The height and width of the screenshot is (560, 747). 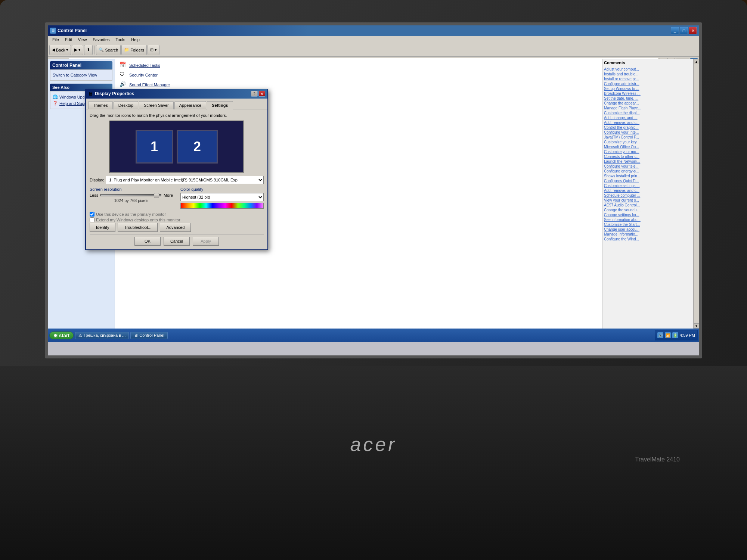 I want to click on color-quality-select: Highest (32 bit), so click(x=222, y=197).